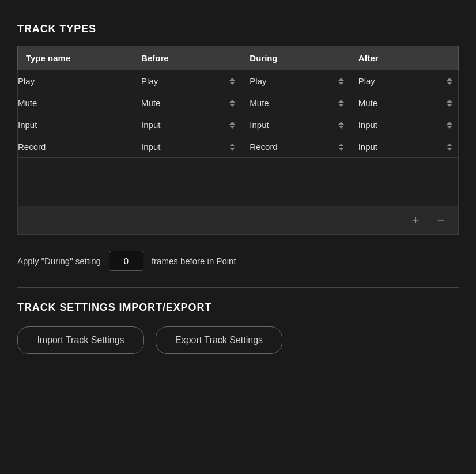 The height and width of the screenshot is (474, 476). Describe the element at coordinates (219, 340) in the screenshot. I see `export-button: Export Track Settings` at that location.